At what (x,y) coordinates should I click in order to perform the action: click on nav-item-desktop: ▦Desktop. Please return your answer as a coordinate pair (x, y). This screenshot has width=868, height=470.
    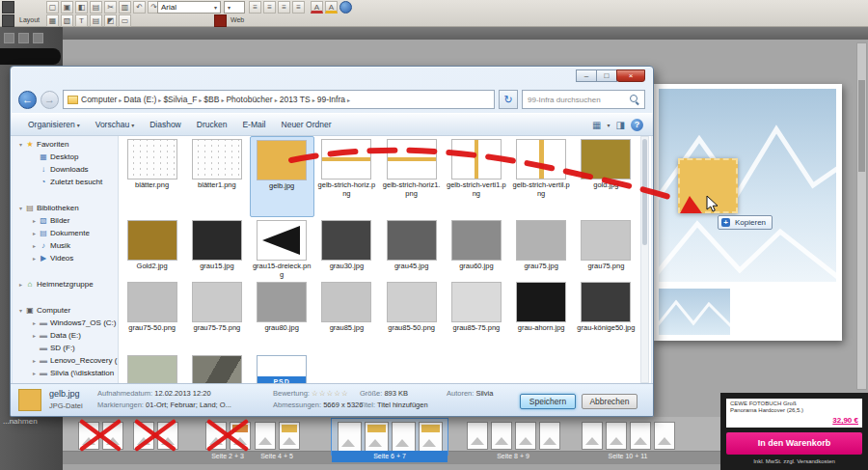
    Looking at the image, I should click on (66, 156).